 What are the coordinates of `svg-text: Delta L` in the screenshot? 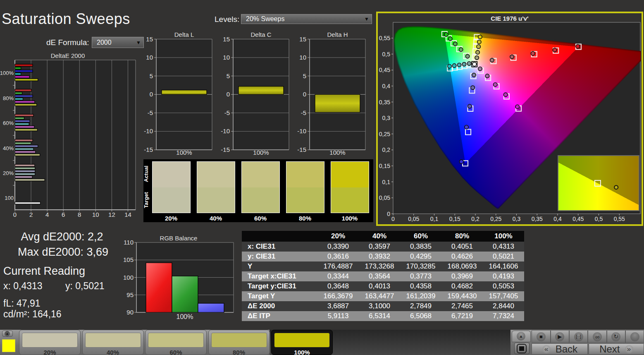 It's located at (184, 35).